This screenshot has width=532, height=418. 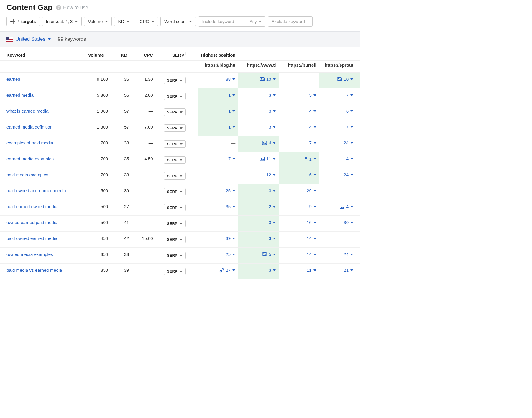 I want to click on kd-filter: KD, so click(x=124, y=21).